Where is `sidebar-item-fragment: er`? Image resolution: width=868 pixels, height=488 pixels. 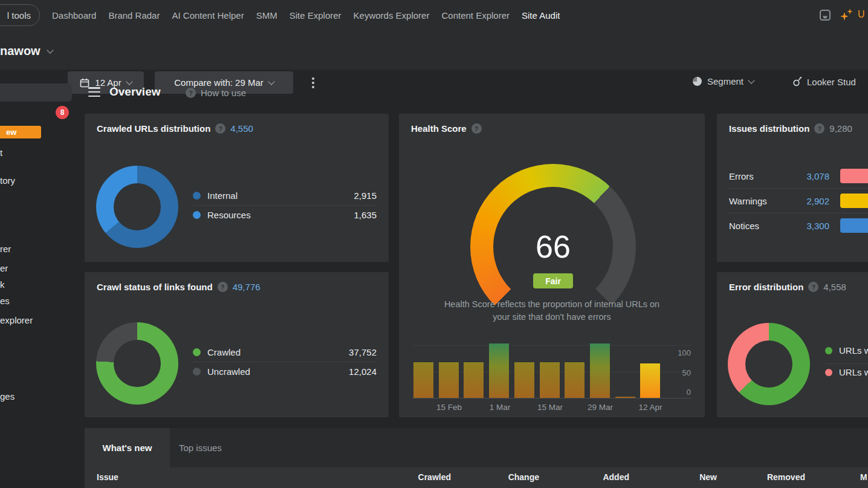
sidebar-item-fragment: er is located at coordinates (4, 268).